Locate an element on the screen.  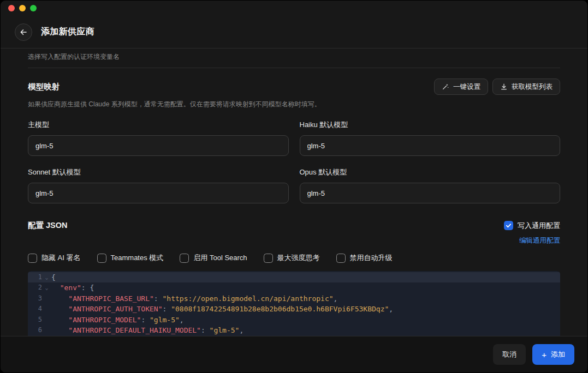
option-label: 隐藏 AI 署名 is located at coordinates (61, 258).